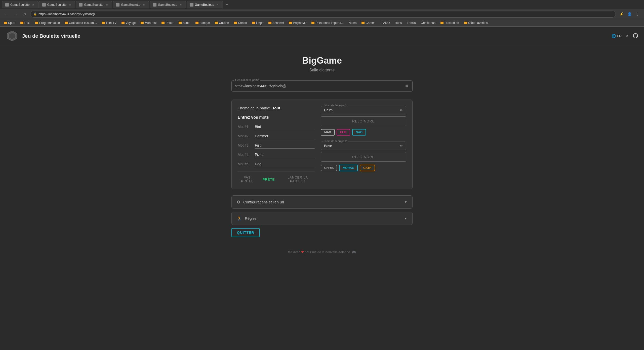 Image resolution: width=644 pixels, height=350 pixels. I want to click on new-tab-button: +, so click(227, 5).